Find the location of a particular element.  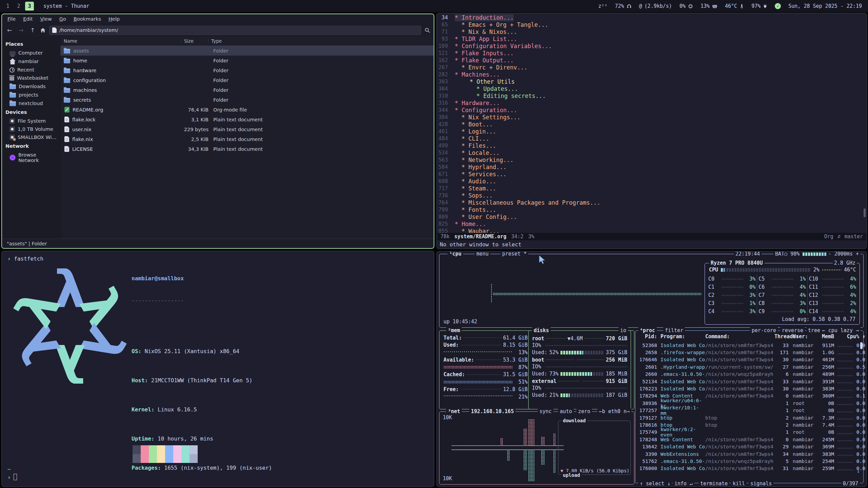

tab-proc: ⁴proc is located at coordinates (648, 330).